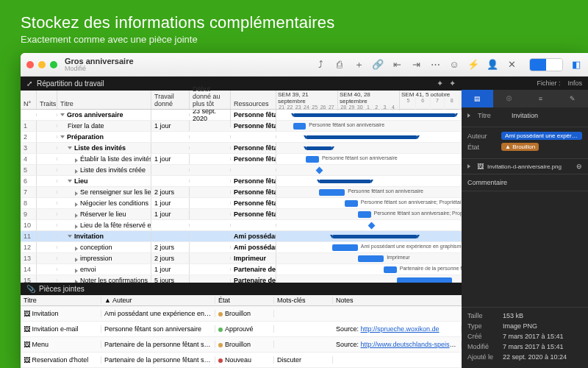 This screenshot has height=368, width=588. Describe the element at coordinates (241, 100) in the screenshot. I see `table-header: N° Traits Titre Travail donné Début donn…` at that location.